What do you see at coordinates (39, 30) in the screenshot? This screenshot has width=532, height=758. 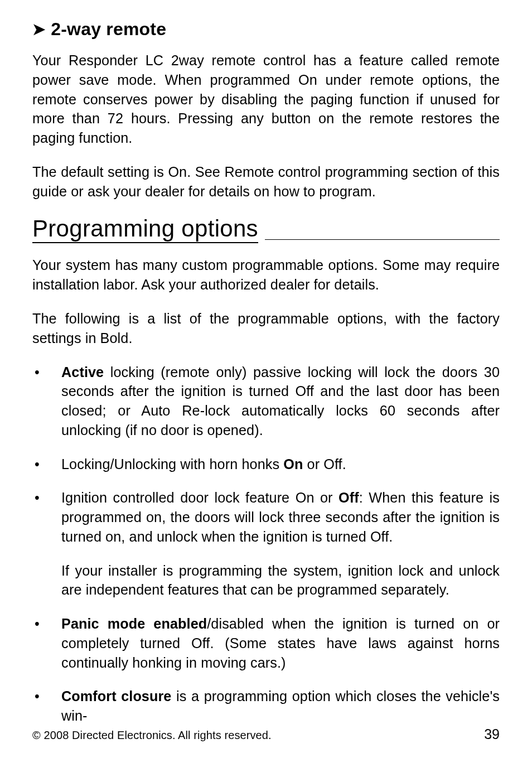 I see `arrow-right-icon: ➤` at bounding box center [39, 30].